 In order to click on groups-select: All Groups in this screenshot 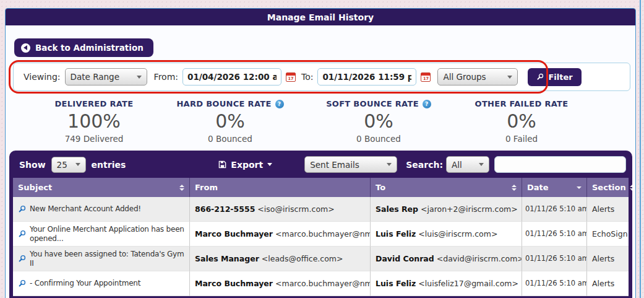, I will do `click(478, 77)`.